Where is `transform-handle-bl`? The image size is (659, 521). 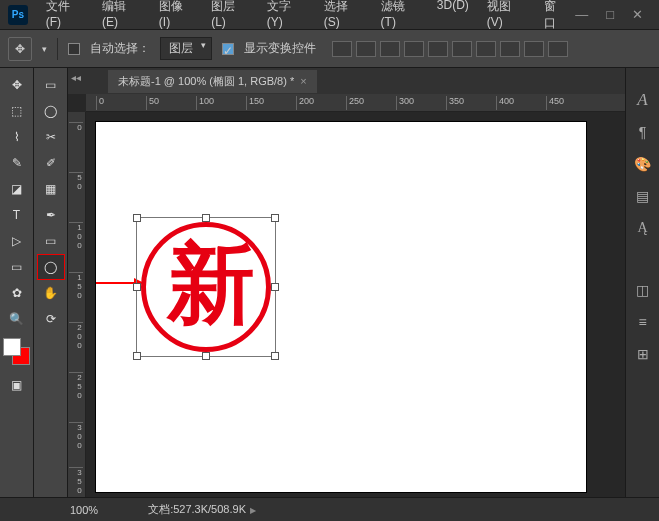 transform-handle-bl is located at coordinates (137, 356).